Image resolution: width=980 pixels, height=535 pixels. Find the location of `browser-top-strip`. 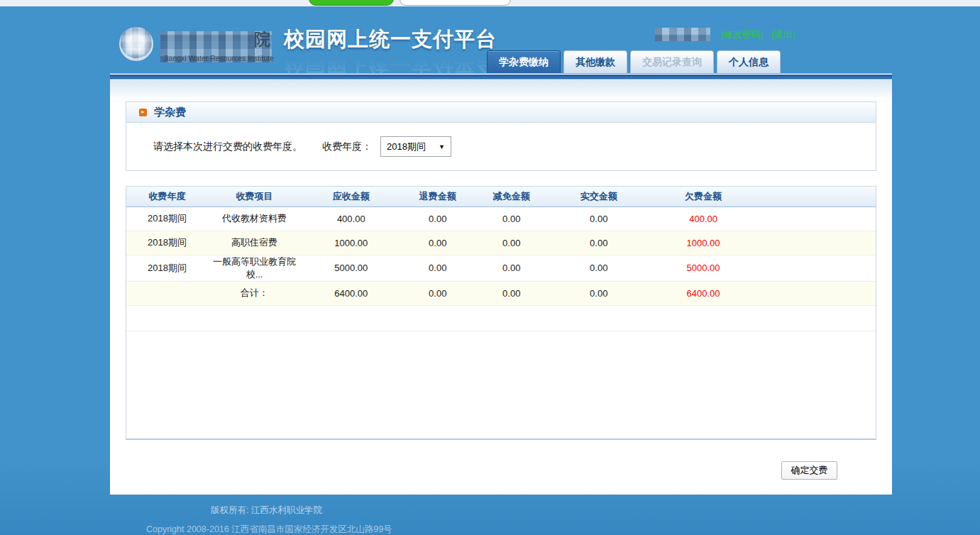

browser-top-strip is located at coordinates (490, 3).